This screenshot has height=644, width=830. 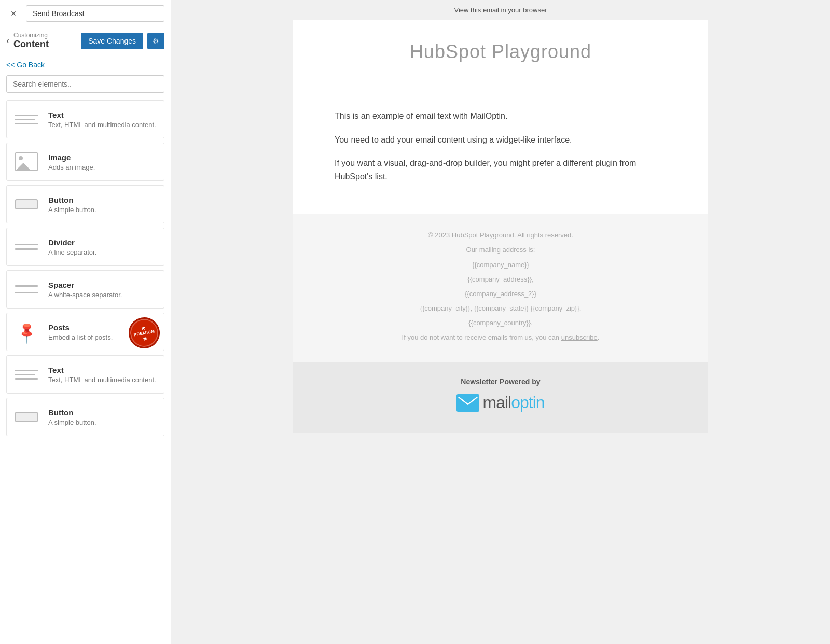 What do you see at coordinates (501, 294) in the screenshot?
I see `footer-company-address2: {{company_address_2}}` at bounding box center [501, 294].